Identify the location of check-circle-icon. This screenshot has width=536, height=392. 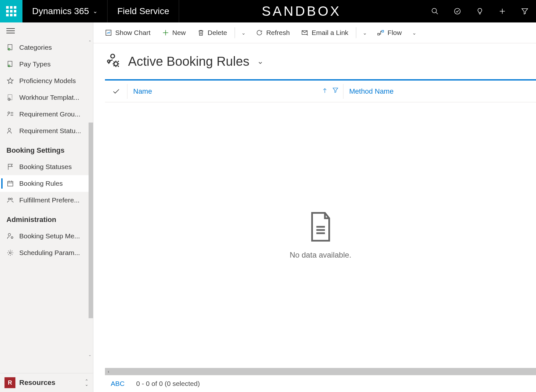
(457, 11).